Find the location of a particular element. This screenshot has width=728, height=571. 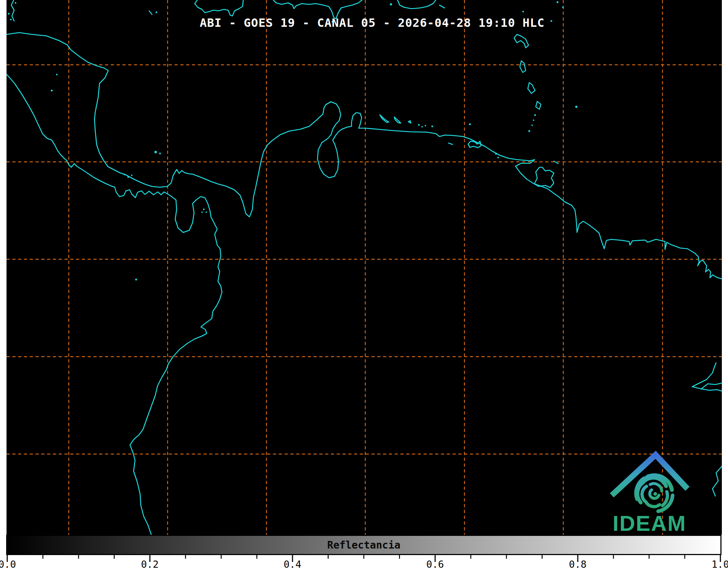

colorbar-tick-marks is located at coordinates (364, 560).